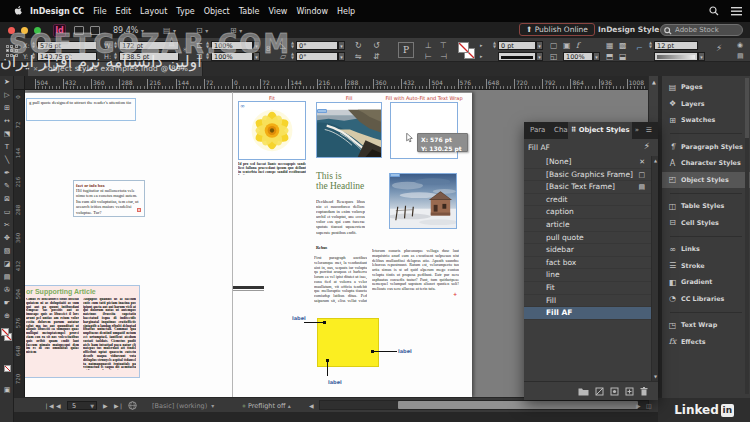 This screenshot has height=422, width=750. I want to click on menu-item-type: Type, so click(185, 12).